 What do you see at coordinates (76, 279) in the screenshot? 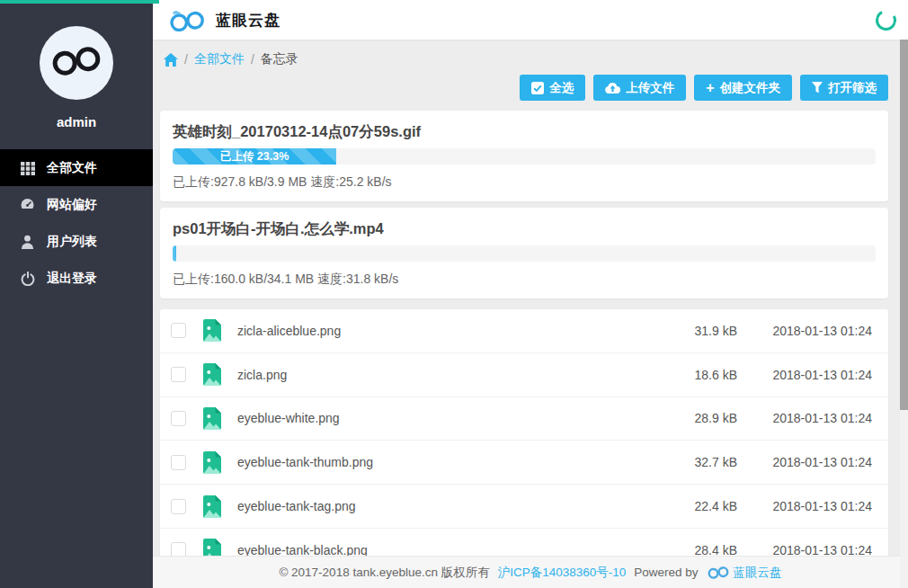
I see `sidebar-item-logout: 退出登录` at bounding box center [76, 279].